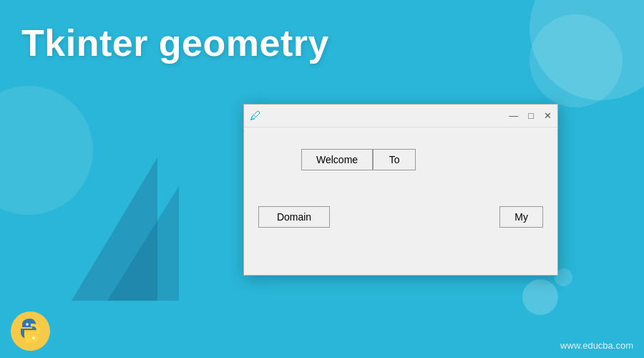  Describe the element at coordinates (30, 331) in the screenshot. I see `python-logo` at that location.